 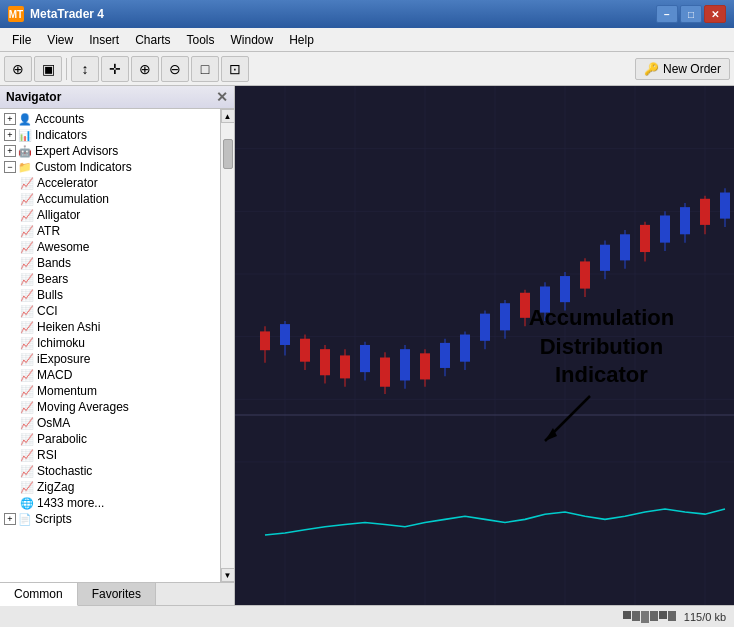 What do you see at coordinates (39, 594) in the screenshot?
I see `tab-common: Common` at bounding box center [39, 594].